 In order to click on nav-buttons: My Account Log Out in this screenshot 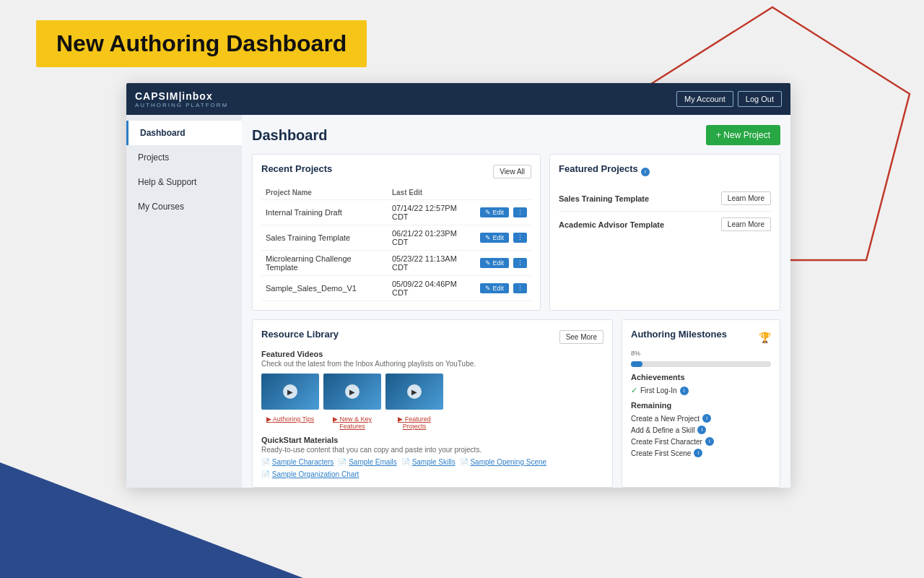, I will do `click(729, 99)`.